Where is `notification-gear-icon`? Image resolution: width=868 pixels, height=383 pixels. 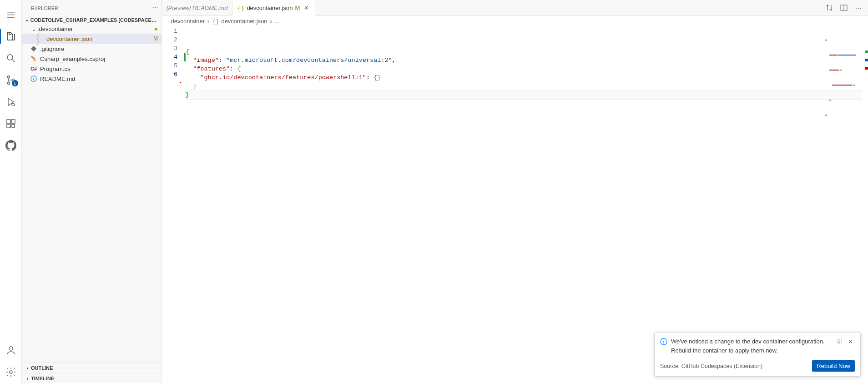 notification-gear-icon is located at coordinates (839, 342).